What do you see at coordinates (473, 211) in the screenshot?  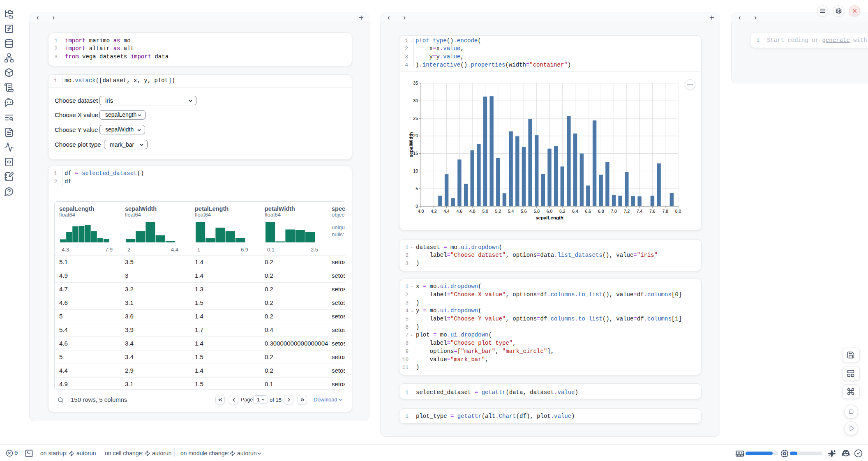 I see `svg-text: 4.8` at bounding box center [473, 211].